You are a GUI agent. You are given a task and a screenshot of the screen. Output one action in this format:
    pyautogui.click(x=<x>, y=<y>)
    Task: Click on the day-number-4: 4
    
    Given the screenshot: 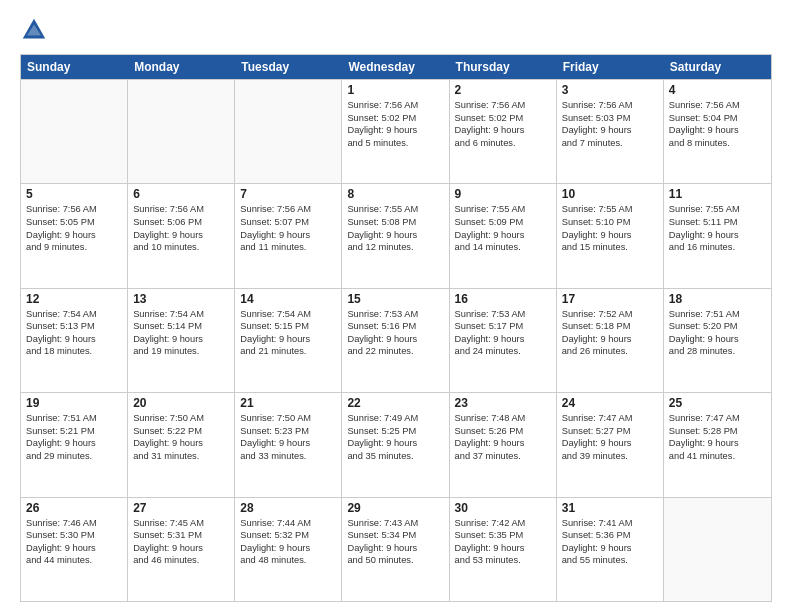 What is the action you would take?
    pyautogui.click(x=718, y=90)
    